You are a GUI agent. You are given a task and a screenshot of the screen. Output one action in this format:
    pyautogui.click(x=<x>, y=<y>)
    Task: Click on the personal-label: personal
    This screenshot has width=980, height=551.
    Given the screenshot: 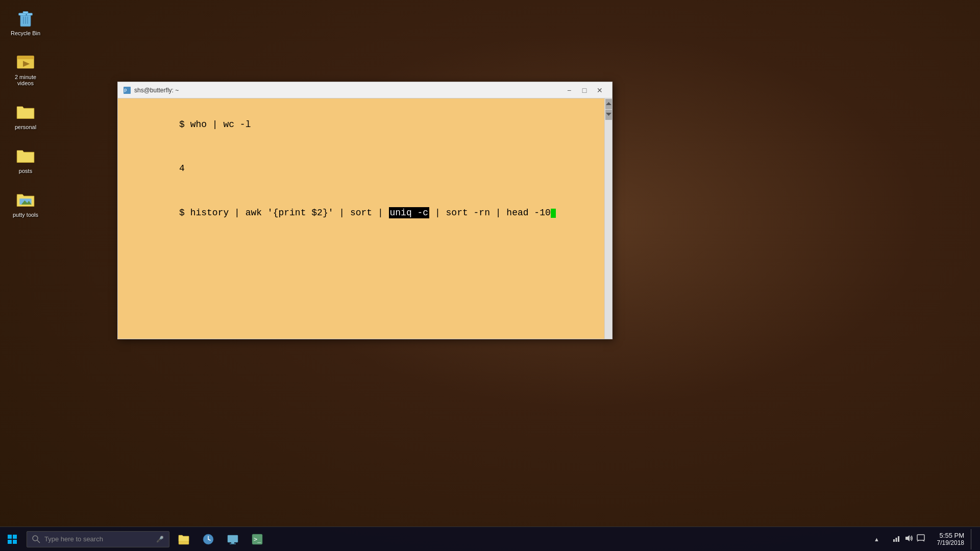 What is the action you would take?
    pyautogui.click(x=26, y=127)
    